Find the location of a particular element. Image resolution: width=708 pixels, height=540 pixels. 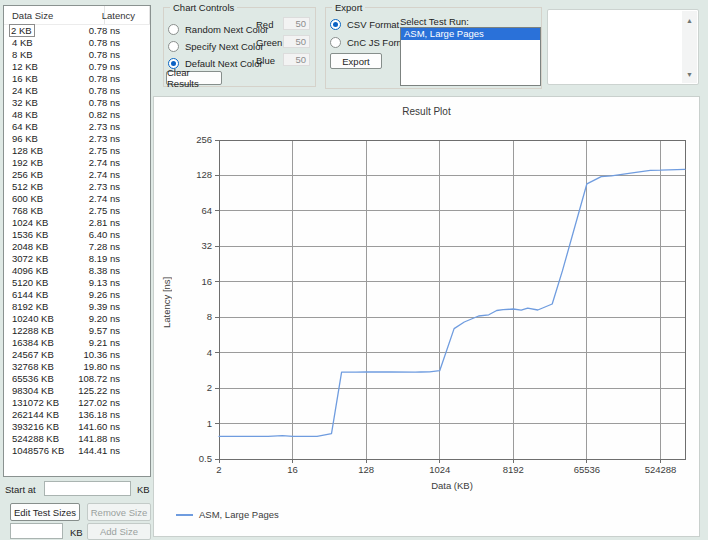

data-size-cell: 1536 KB is located at coordinates (46, 235).